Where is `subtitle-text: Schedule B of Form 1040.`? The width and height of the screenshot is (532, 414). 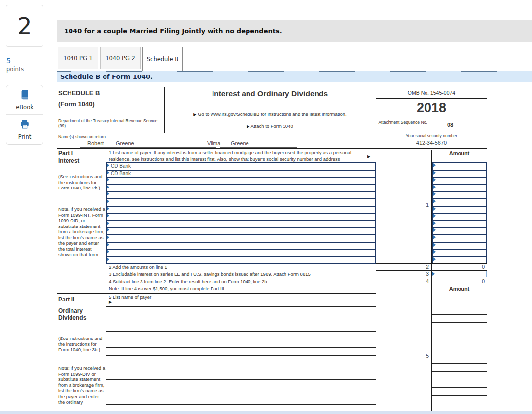 subtitle-text: Schedule B of Form 1040. is located at coordinates (105, 77).